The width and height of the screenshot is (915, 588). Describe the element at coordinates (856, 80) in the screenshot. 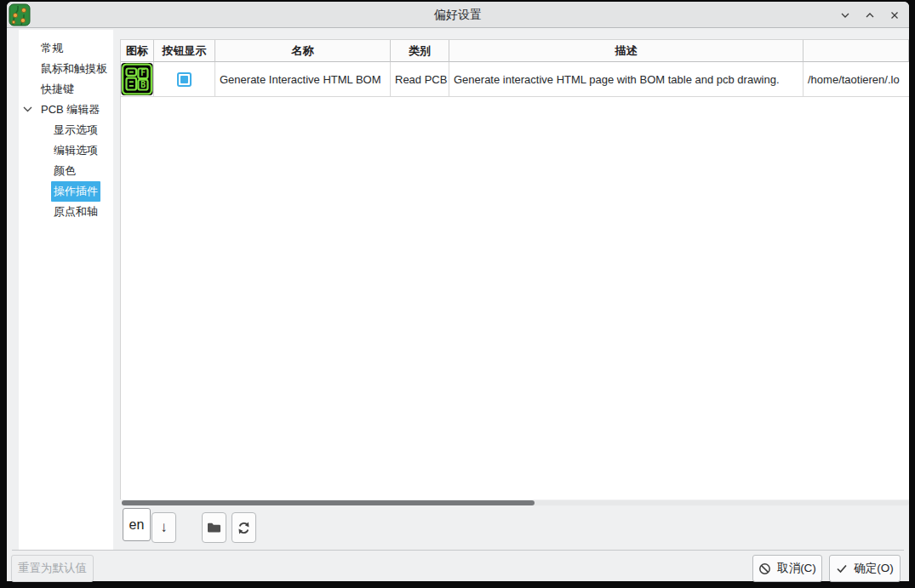

I see `plugin-path-cell: /home/taotieren/.lo` at that location.